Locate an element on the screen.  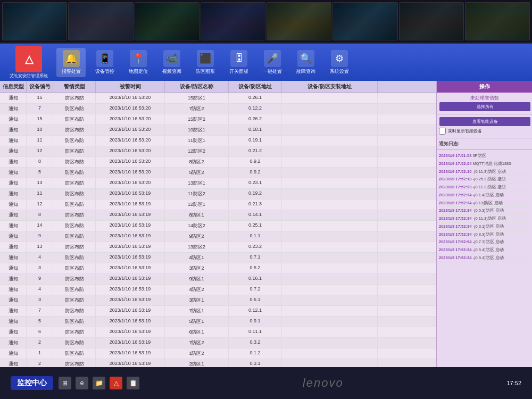
table-row: 通知8防区布防2023/1/10 16:53:208防区20.9.2 is located at coordinates (218, 162).